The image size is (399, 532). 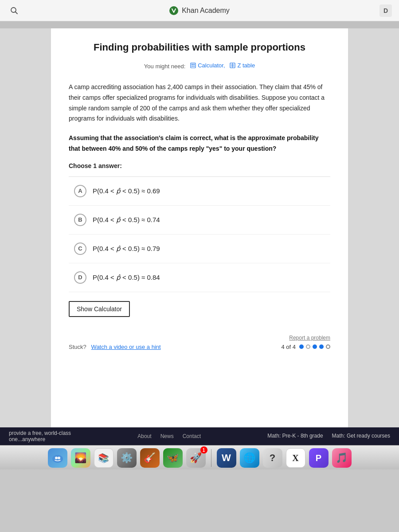 I want to click on top-bar: Khan Academy D, so click(x=200, y=11).